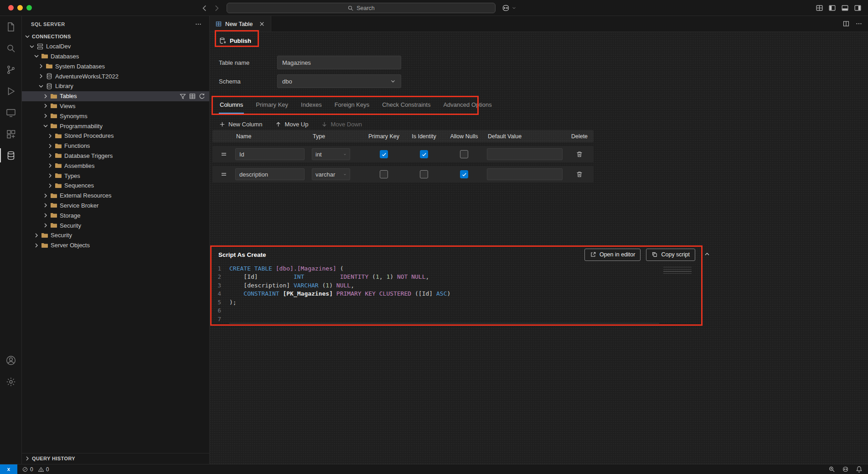 Image resolution: width=868 pixels, height=474 pixels. What do you see at coordinates (205, 8) in the screenshot?
I see `back-arrow-icon` at bounding box center [205, 8].